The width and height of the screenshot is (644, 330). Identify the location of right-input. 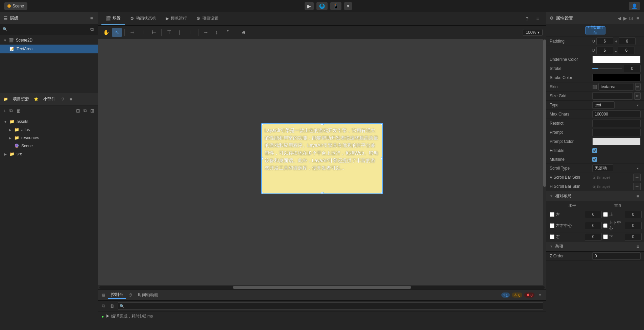
(593, 237).